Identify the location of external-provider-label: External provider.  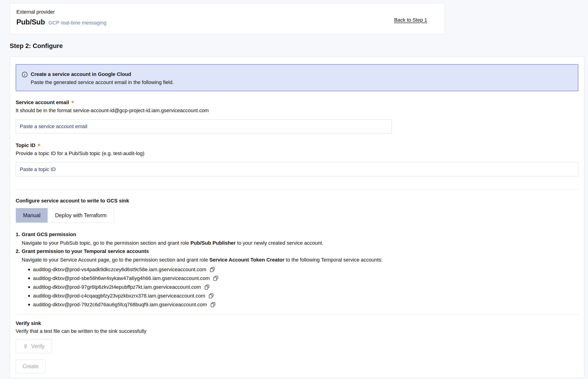
(227, 12).